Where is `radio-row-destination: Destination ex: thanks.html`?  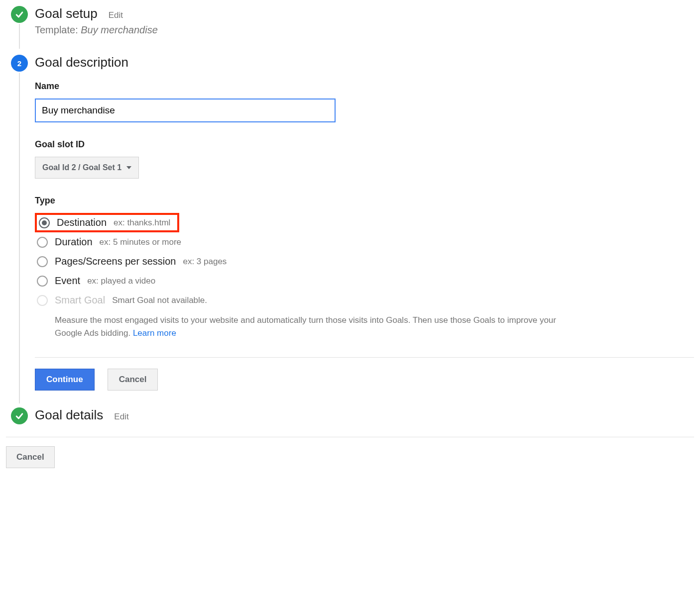
radio-row-destination: Destination ex: thanks.html is located at coordinates (107, 223).